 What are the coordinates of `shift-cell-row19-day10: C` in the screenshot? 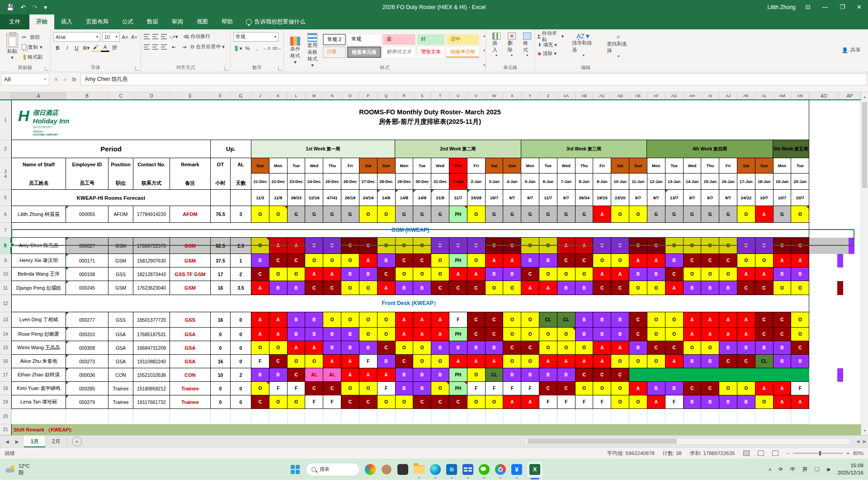 It's located at (422, 402).